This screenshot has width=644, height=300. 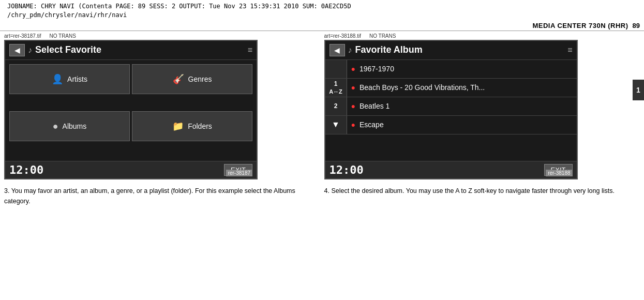 I want to click on left-screen-title: Select Favorite, so click(x=140, y=50).